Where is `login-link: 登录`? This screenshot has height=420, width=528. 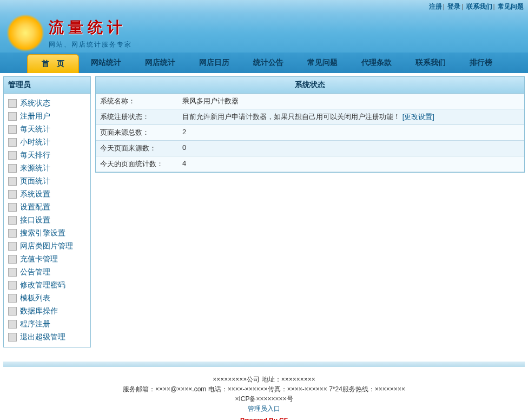
login-link: 登录 is located at coordinates (454, 6).